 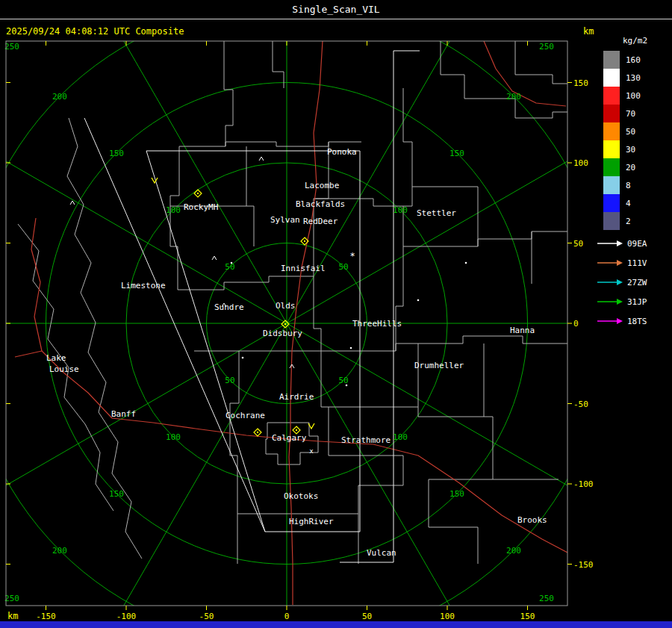 I want to click on y-axis-label: 150, so click(x=581, y=84).